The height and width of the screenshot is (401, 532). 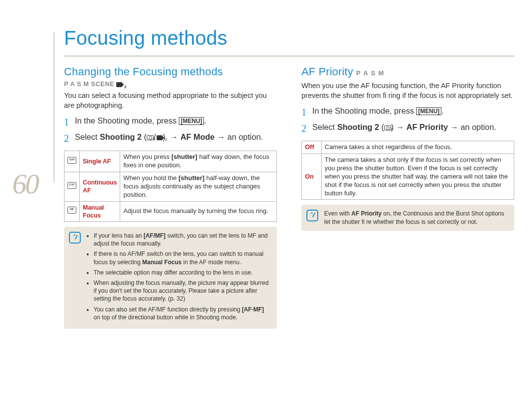 What do you see at coordinates (119, 85) in the screenshot?
I see `movie-mode-icon` at bounding box center [119, 85].